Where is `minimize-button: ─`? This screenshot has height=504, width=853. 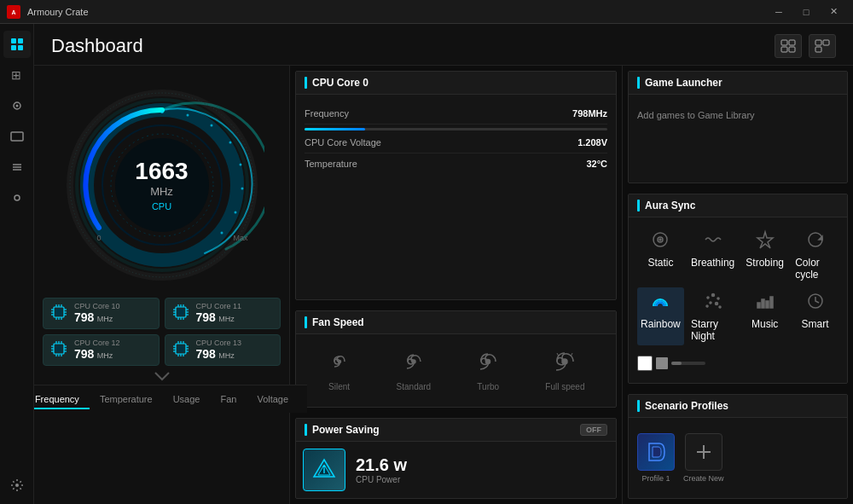
minimize-button: ─ is located at coordinates (779, 12).